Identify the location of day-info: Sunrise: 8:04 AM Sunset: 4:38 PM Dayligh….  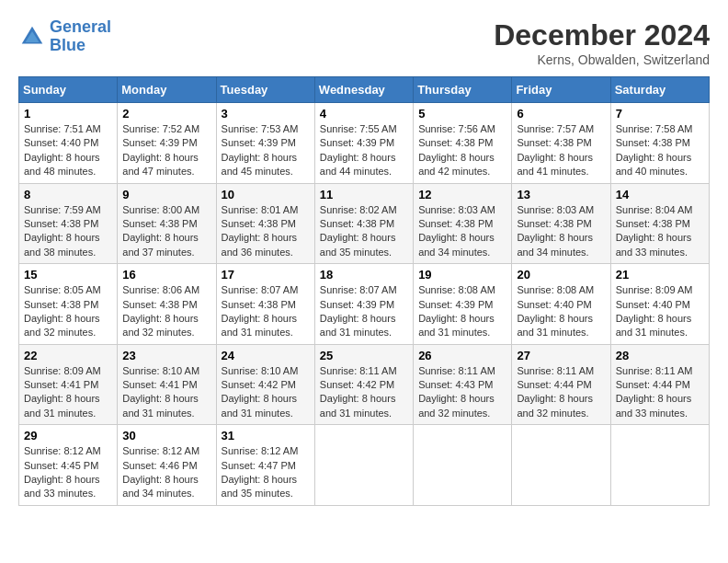
(660, 232).